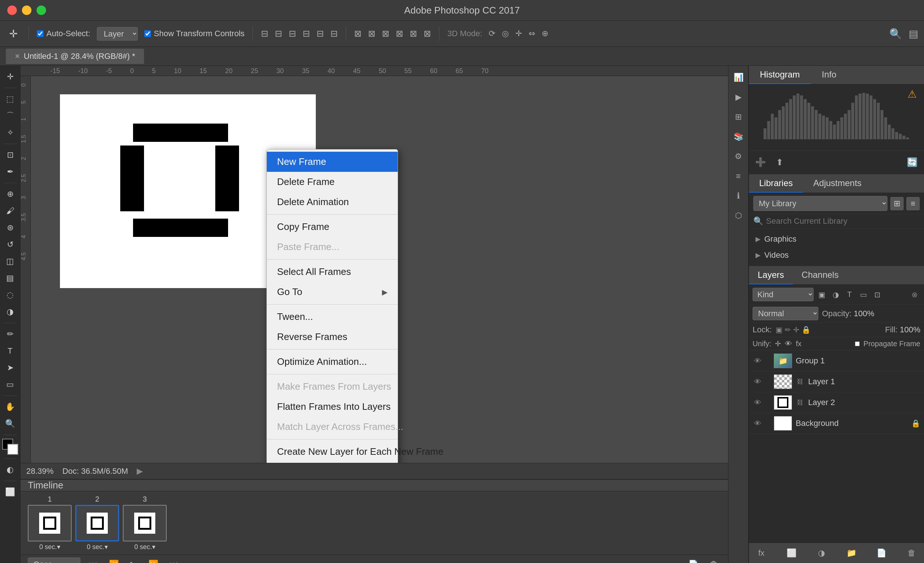 This screenshot has height=563, width=924. Describe the element at coordinates (836, 239) in the screenshot. I see `library-group-graphics: ▶ Graphics` at that location.